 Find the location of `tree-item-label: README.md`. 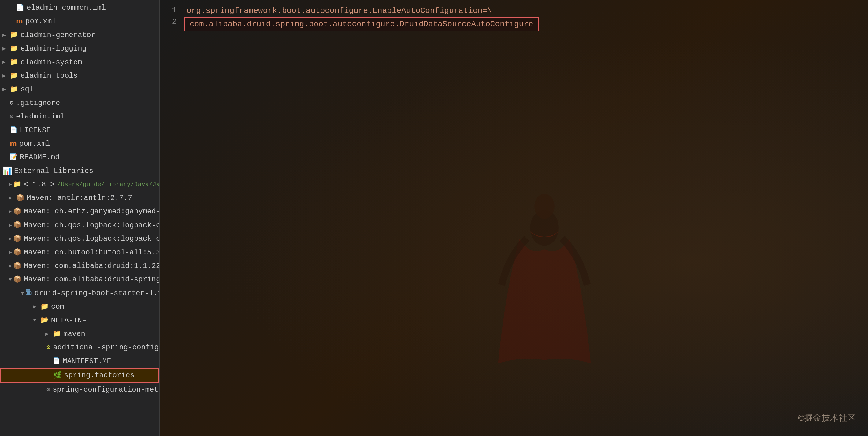

tree-item-label: README.md is located at coordinates (40, 157).